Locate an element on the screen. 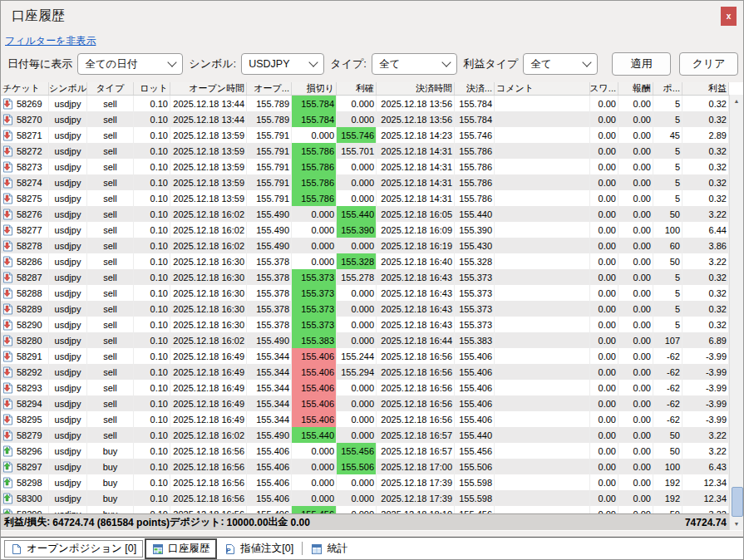 This screenshot has width=744, height=560. tab-account-history: 口座履歴 is located at coordinates (181, 548).